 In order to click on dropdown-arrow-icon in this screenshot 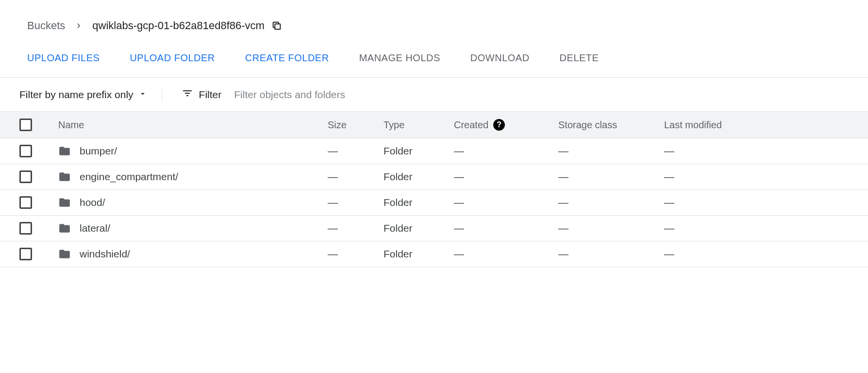, I will do `click(143, 95)`.